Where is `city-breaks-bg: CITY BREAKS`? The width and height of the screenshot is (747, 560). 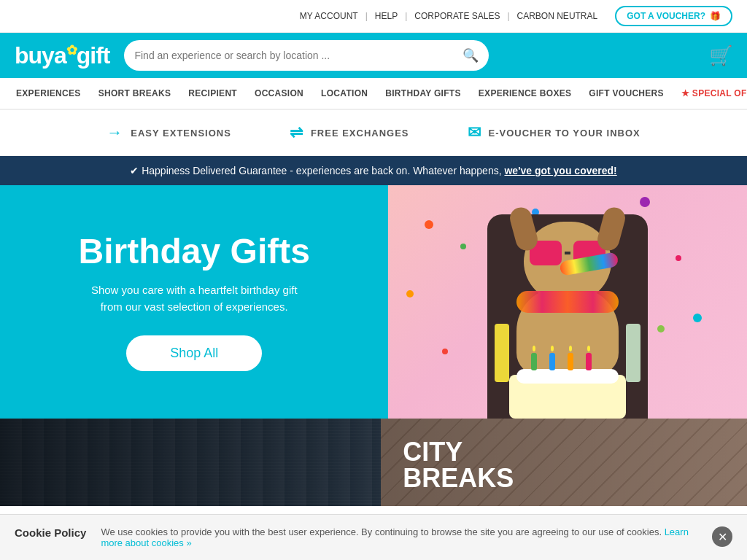 city-breaks-bg: CITY BREAKS is located at coordinates (564, 462).